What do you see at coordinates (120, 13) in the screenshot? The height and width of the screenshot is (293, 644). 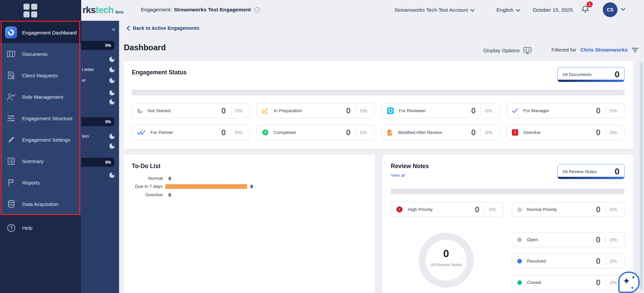 I see `beta-badge: Beta` at bounding box center [120, 13].